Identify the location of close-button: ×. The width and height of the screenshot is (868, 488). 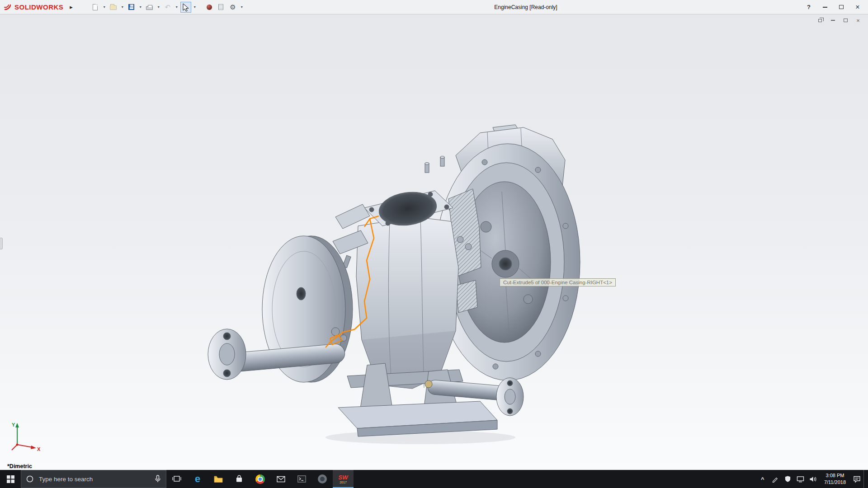
(858, 7).